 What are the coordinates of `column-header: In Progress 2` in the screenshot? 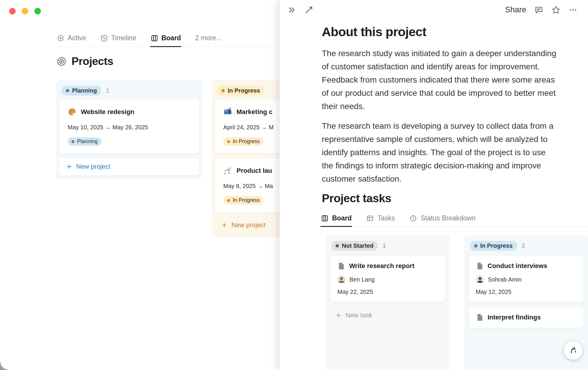 It's located at (527, 246).